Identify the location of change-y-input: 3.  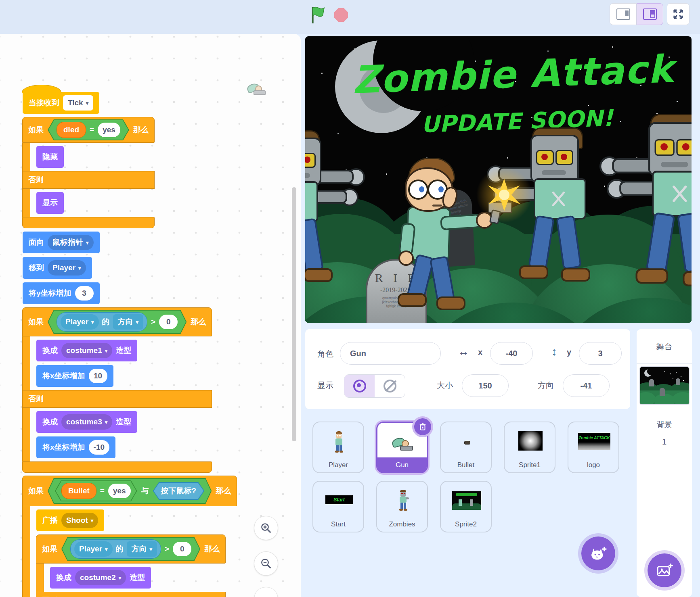
(84, 293).